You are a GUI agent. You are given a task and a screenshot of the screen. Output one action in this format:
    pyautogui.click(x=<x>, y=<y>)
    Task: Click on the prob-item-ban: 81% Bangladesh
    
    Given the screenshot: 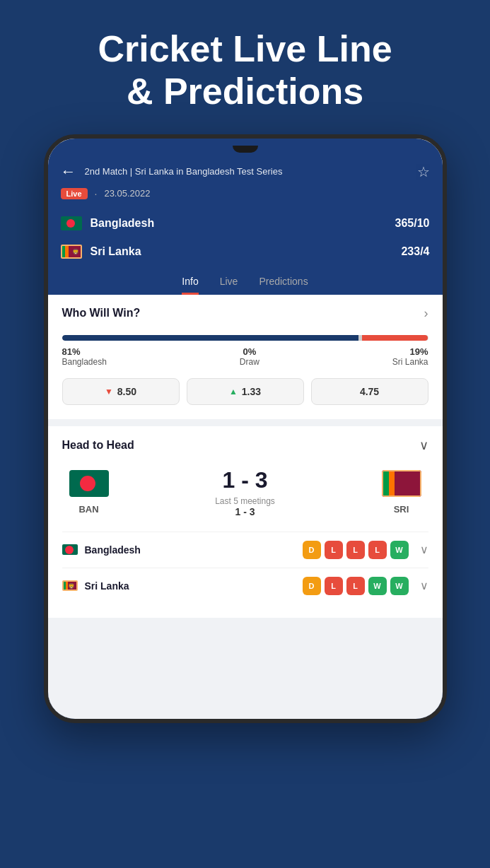 What is the action you would take?
    pyautogui.click(x=85, y=356)
    